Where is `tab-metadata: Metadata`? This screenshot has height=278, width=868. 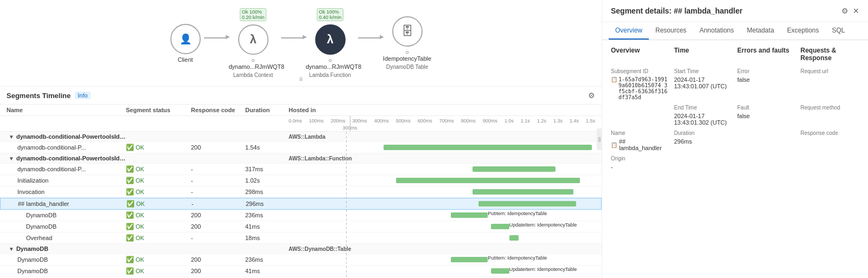
tab-metadata: Metadata is located at coordinates (761, 31).